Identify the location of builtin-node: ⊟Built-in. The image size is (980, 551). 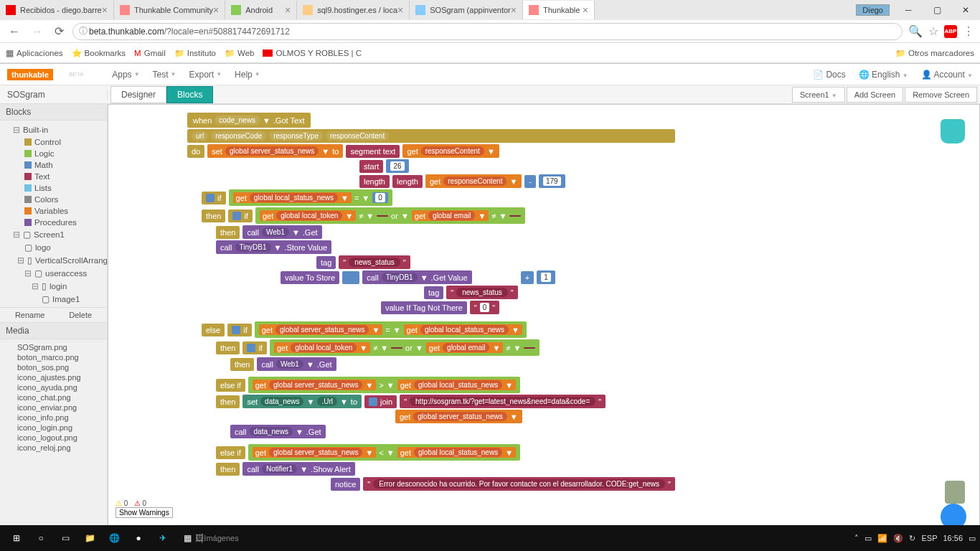
(53, 130).